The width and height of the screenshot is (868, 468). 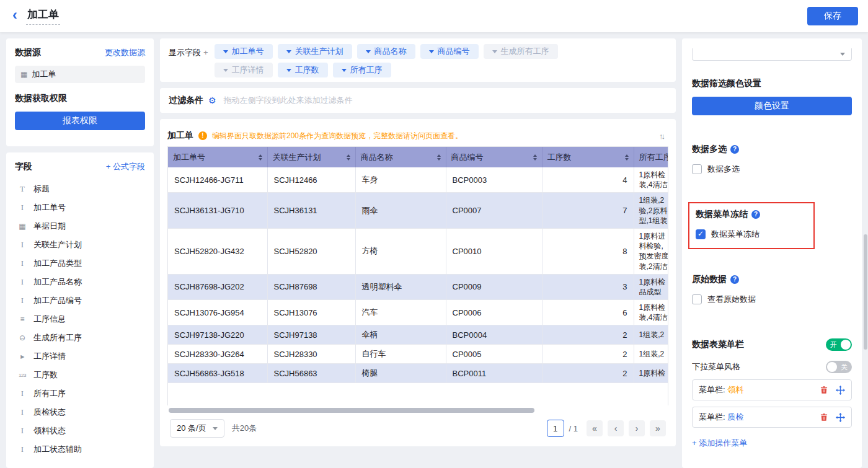 I want to click on field-item: 123工序数, so click(x=80, y=375).